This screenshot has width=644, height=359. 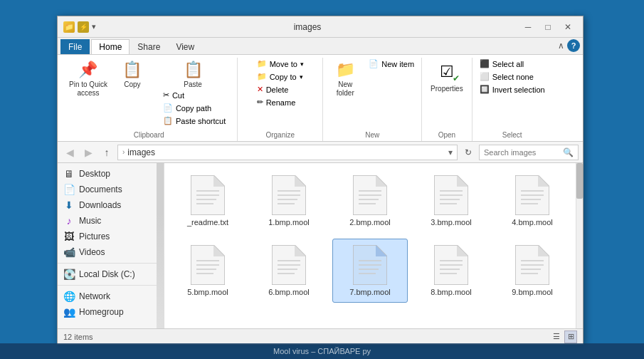 I want to click on refresh-button: ↻, so click(x=468, y=152).